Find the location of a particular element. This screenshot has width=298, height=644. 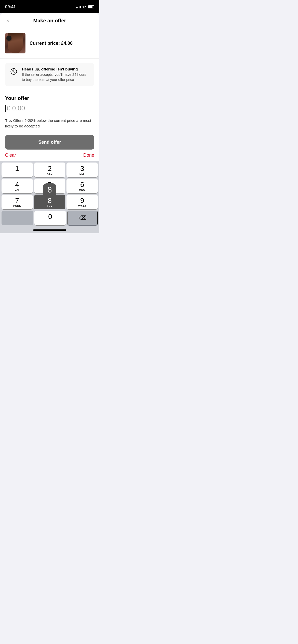

home-bar is located at coordinates (50, 230).